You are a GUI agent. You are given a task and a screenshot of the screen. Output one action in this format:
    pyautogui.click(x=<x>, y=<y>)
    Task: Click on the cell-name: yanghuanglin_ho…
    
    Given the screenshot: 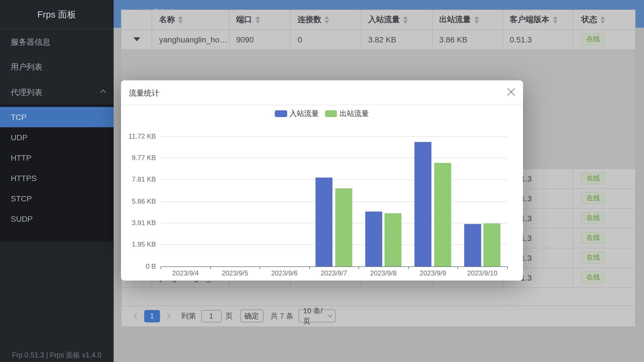 What is the action you would take?
    pyautogui.click(x=191, y=40)
    